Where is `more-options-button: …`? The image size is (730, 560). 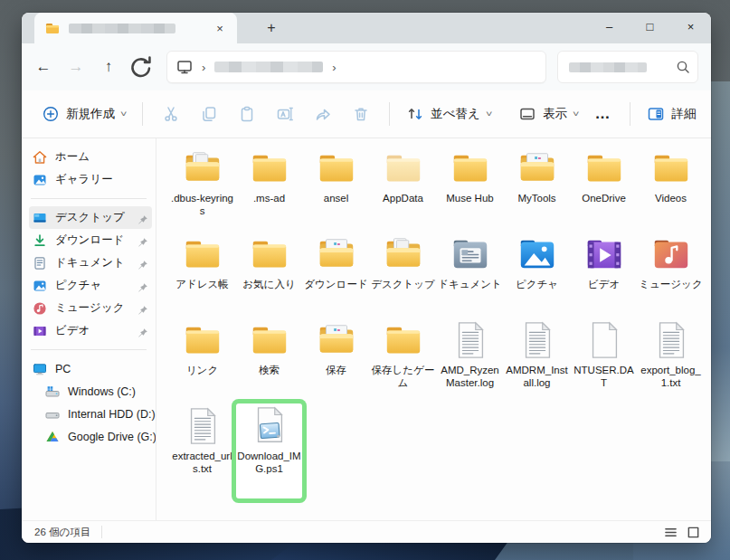 more-options-button: … is located at coordinates (602, 114).